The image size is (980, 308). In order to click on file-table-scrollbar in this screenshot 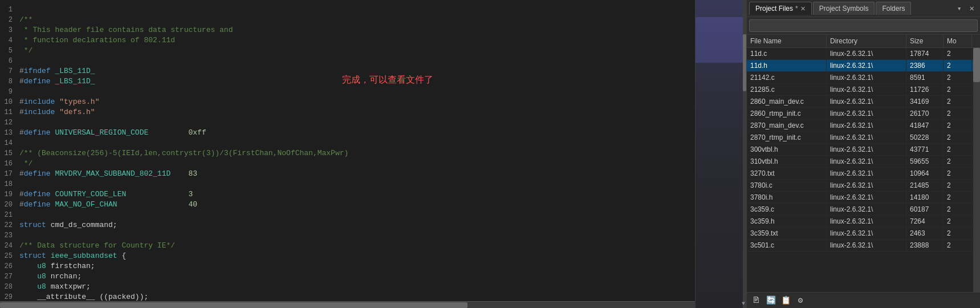, I will do `click(977, 170)`.